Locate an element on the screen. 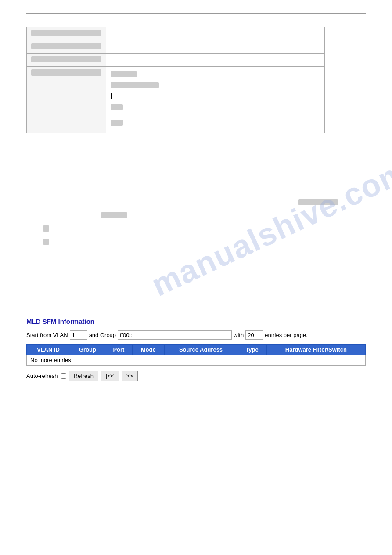 Image resolution: width=392 pixels, height=555 pixels. col-source-address: Source Address is located at coordinates (201, 350).